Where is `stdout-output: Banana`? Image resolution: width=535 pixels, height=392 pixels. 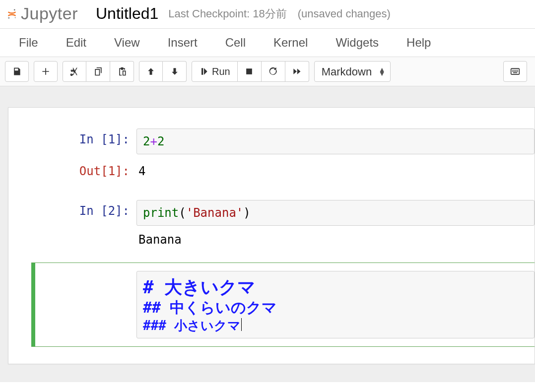 stdout-output: Banana is located at coordinates (335, 238).